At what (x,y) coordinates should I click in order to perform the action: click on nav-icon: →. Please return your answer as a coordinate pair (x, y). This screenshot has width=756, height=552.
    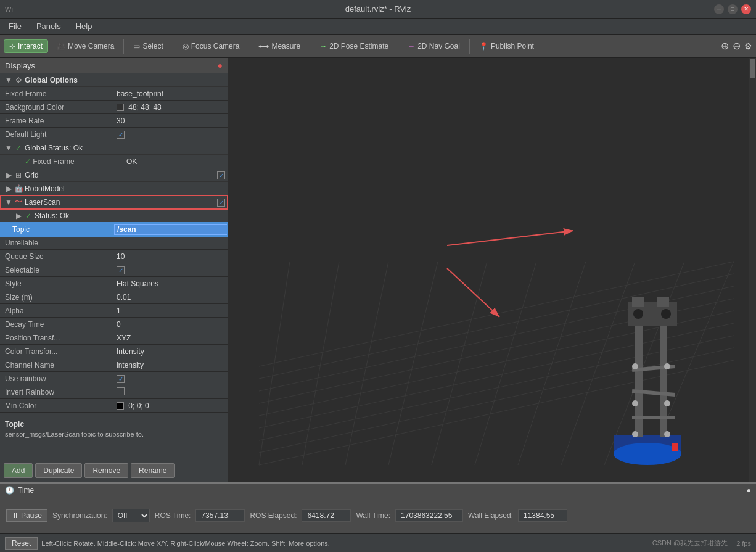
    Looking at the image, I should click on (411, 46).